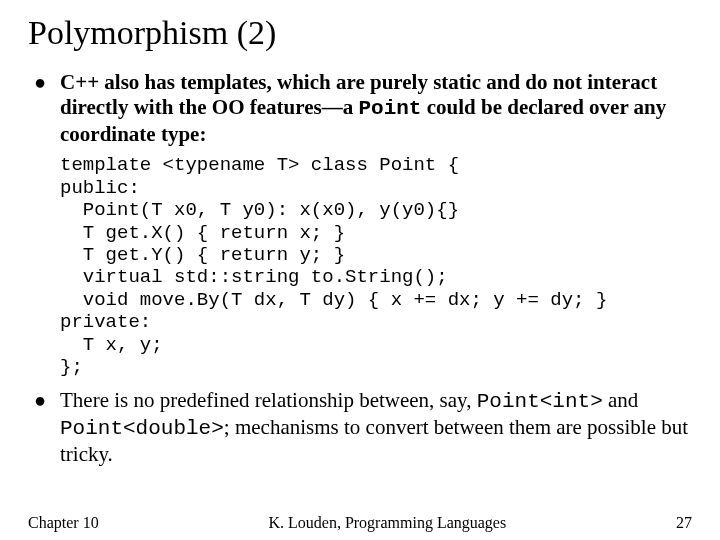  Describe the element at coordinates (387, 523) in the screenshot. I see `footer-center: K. Louden, Programming Languages` at that location.